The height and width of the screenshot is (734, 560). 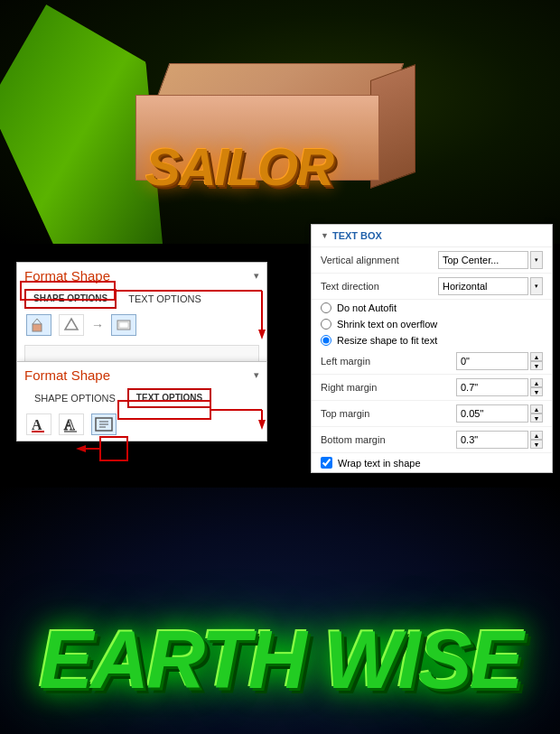 I want to click on top-margin-down: ▼, so click(x=537, y=418).